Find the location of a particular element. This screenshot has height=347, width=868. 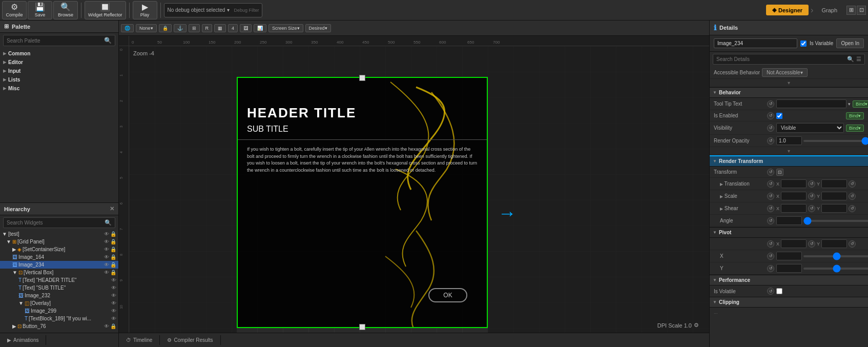

layout-btn-1: ⊞ is located at coordinates (851, 10).